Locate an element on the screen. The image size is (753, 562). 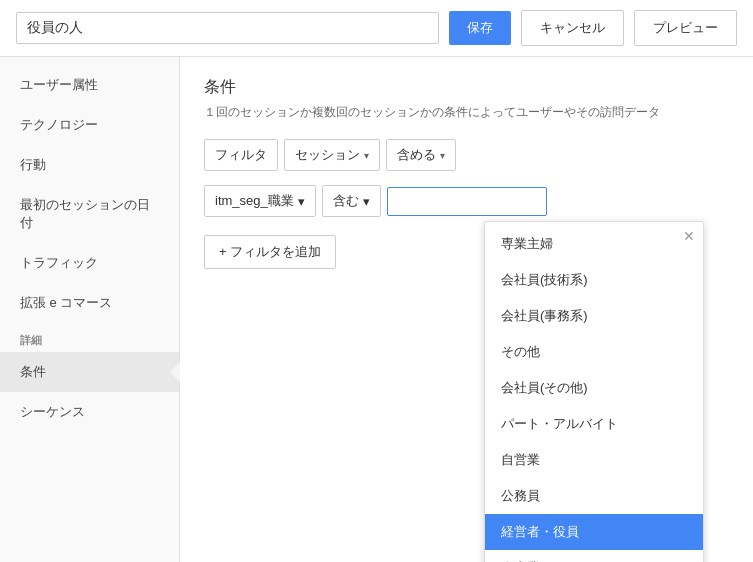
filter-label: フィルタ is located at coordinates (241, 155).